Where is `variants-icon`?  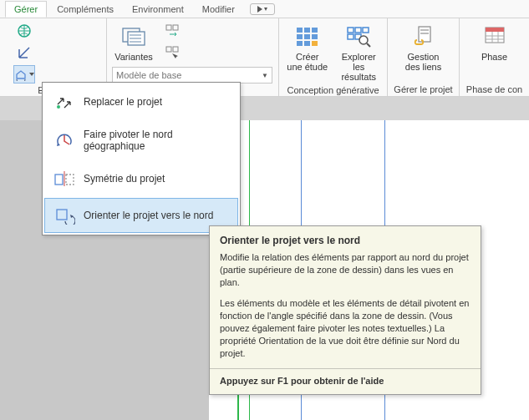 variants-icon is located at coordinates (134, 37).